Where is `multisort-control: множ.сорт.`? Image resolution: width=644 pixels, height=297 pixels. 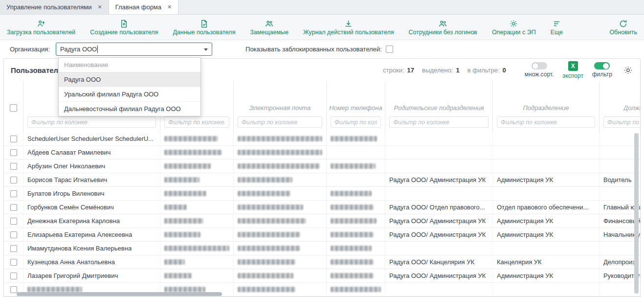 multisort-control: множ.сорт. is located at coordinates (539, 70).